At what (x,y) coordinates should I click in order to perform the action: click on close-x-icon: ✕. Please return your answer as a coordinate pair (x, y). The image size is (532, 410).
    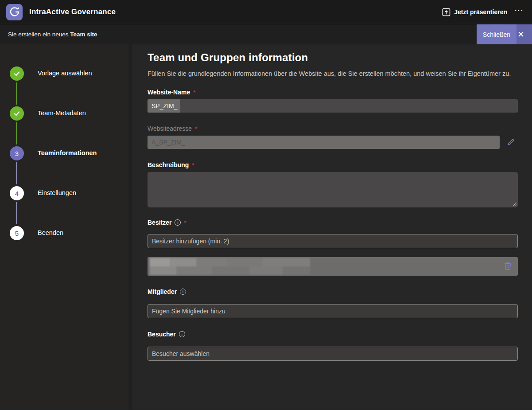
    Looking at the image, I should click on (524, 35).